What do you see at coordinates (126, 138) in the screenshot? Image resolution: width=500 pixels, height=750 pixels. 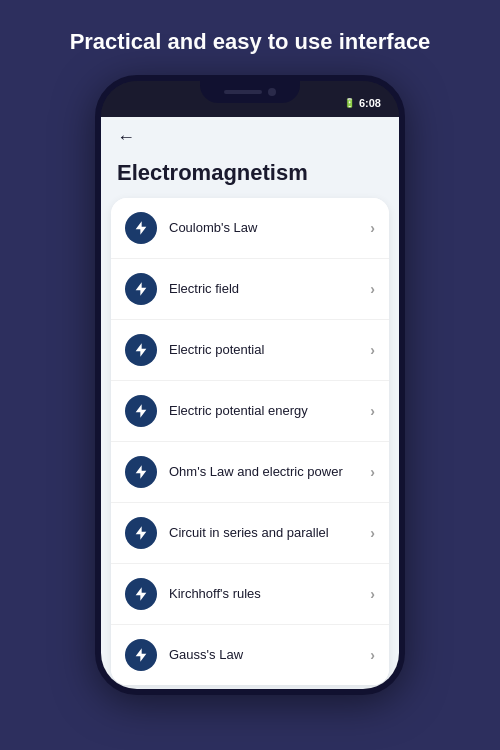 I see `back-button: ←` at bounding box center [126, 138].